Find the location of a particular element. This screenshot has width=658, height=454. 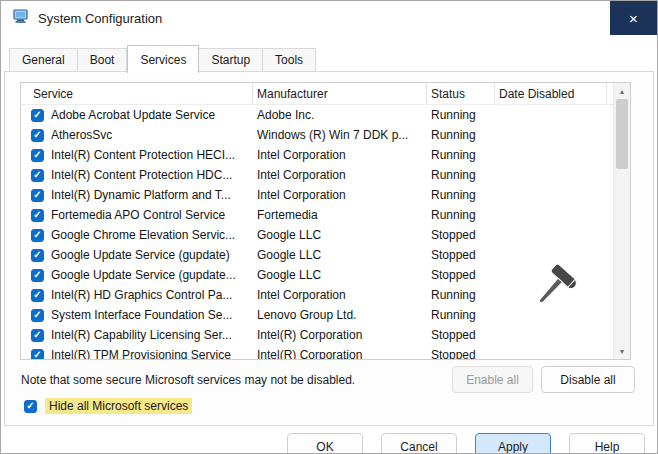

scroll-up-arrow-icon: ▲ is located at coordinates (622, 91).